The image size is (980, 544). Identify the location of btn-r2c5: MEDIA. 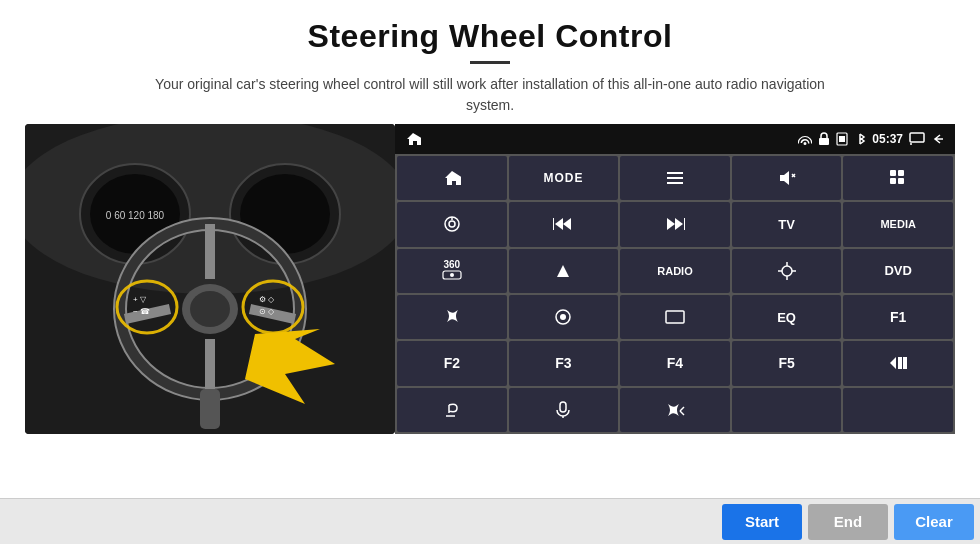
(898, 224).